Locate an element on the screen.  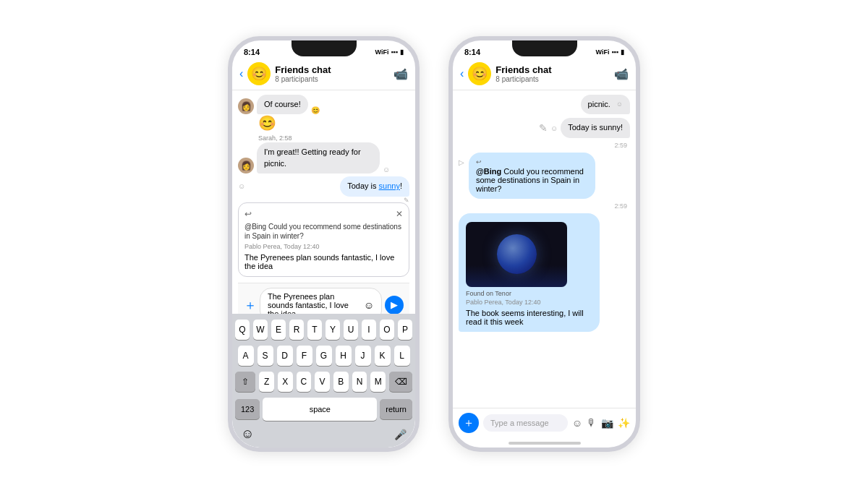
chat-participants-2: 8 participants is located at coordinates (553, 80).